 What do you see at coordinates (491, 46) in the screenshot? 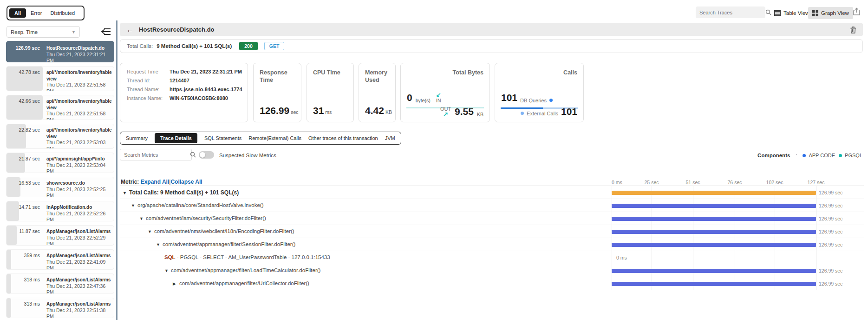
I see `total-calls-summary: Total Calls: 9 Method Call(s) + 101 SQL(…` at bounding box center [491, 46].